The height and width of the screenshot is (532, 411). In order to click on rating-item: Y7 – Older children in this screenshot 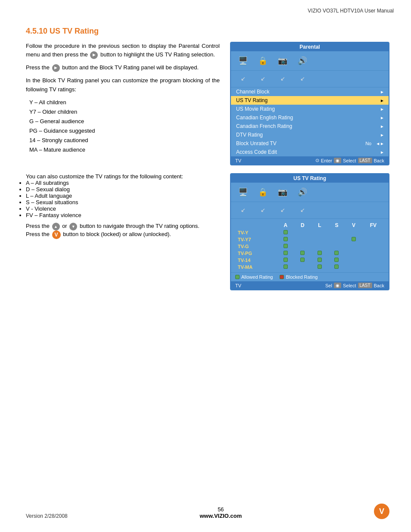, I will do `click(125, 112)`.